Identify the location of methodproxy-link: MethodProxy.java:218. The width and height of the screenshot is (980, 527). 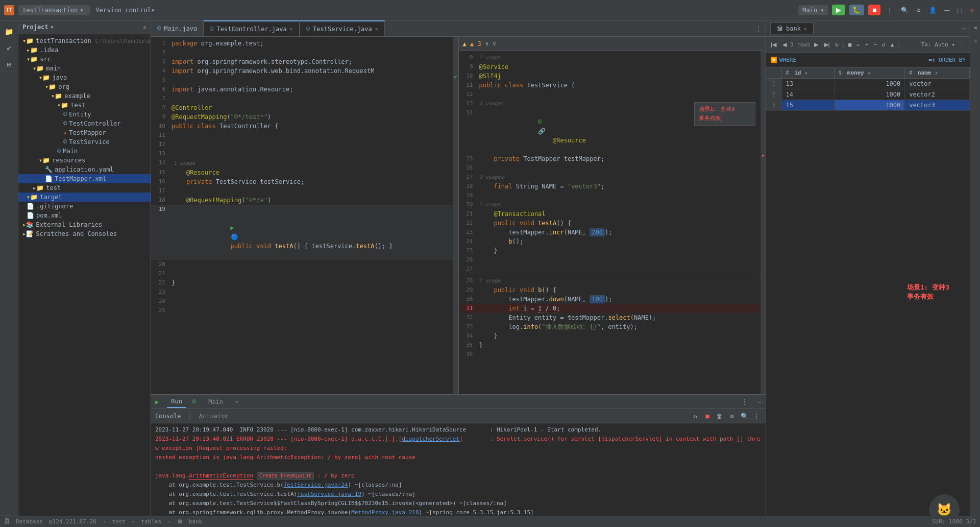
(385, 513).